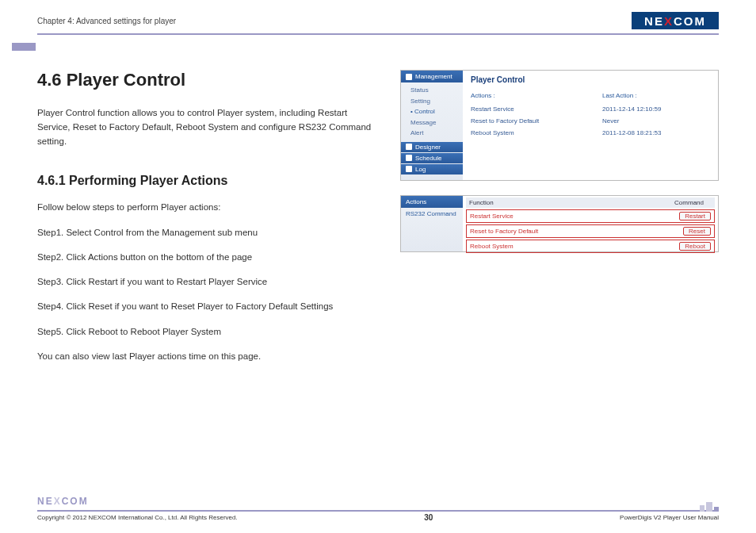 This screenshot has height=533, width=756. What do you see at coordinates (656, 121) in the screenshot?
I see `last-reset-factory: Never` at bounding box center [656, 121].